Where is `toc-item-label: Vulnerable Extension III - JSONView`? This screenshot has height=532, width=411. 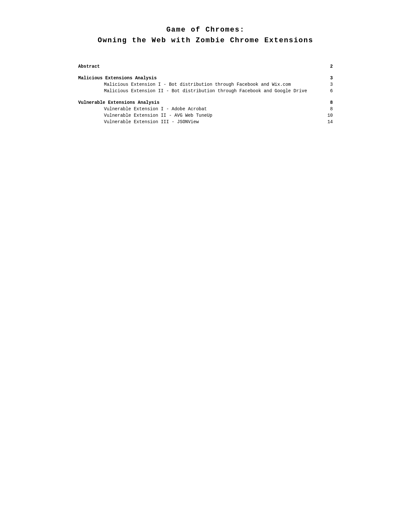 toc-item-label: Vulnerable Extension III - JSONView is located at coordinates (152, 122).